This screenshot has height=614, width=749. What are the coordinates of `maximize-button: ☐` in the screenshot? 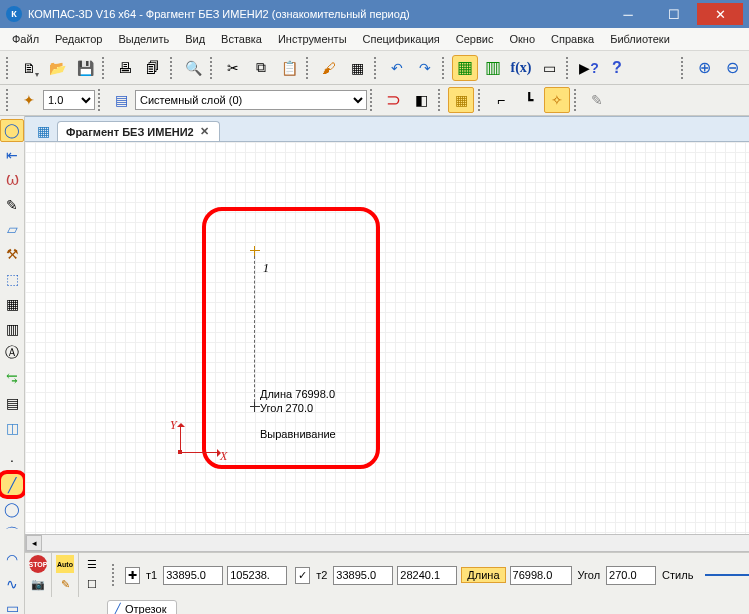 It's located at (674, 14).